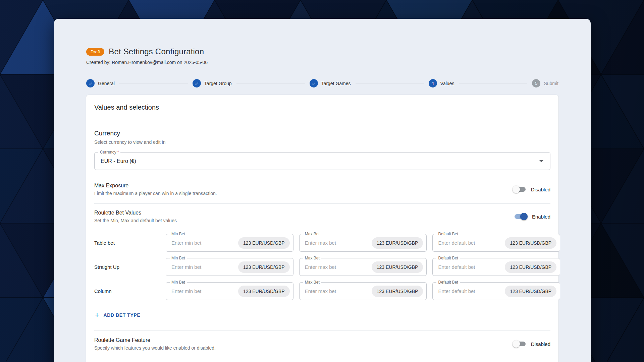  Describe the element at coordinates (322, 189) in the screenshot. I see `max-exposure-row: Max Exposure Limit the maximum a player …` at that location.